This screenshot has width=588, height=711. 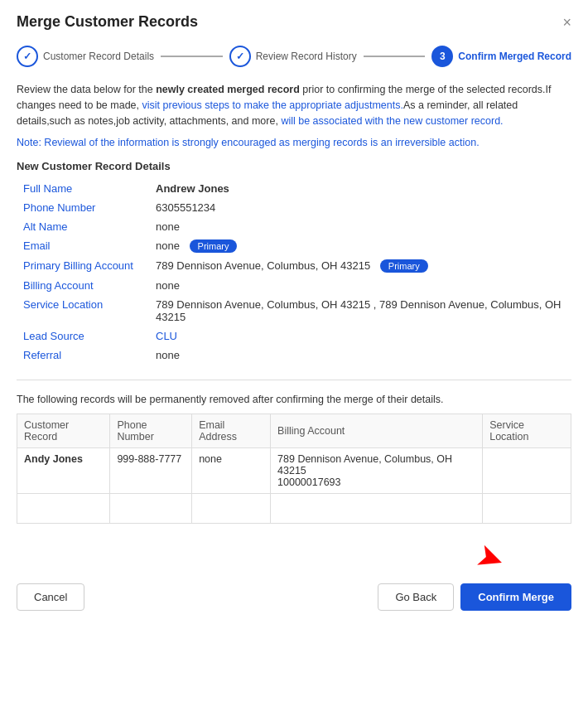 I want to click on detail-row-phone: Phone Number 6305551234, so click(x=294, y=207).